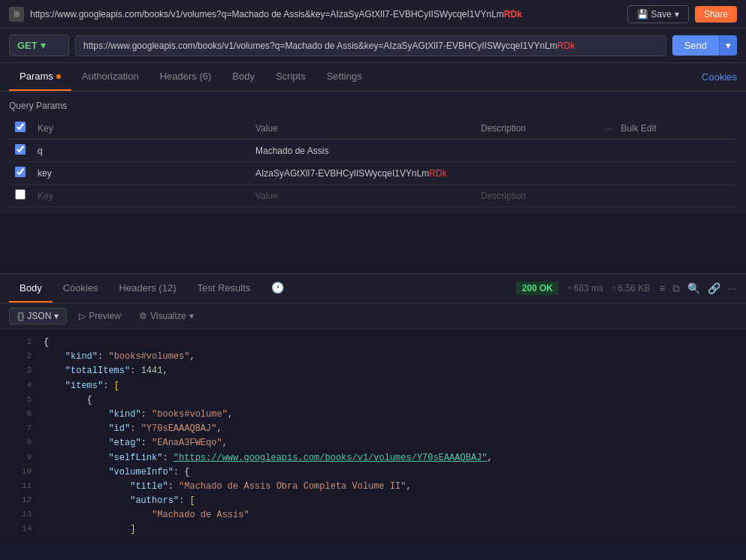  I want to click on json-line-1: 1 {, so click(373, 342).